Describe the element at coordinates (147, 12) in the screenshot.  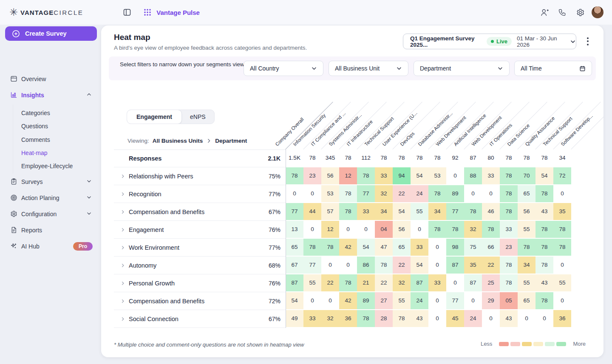
I see `app-grid-icon` at that location.